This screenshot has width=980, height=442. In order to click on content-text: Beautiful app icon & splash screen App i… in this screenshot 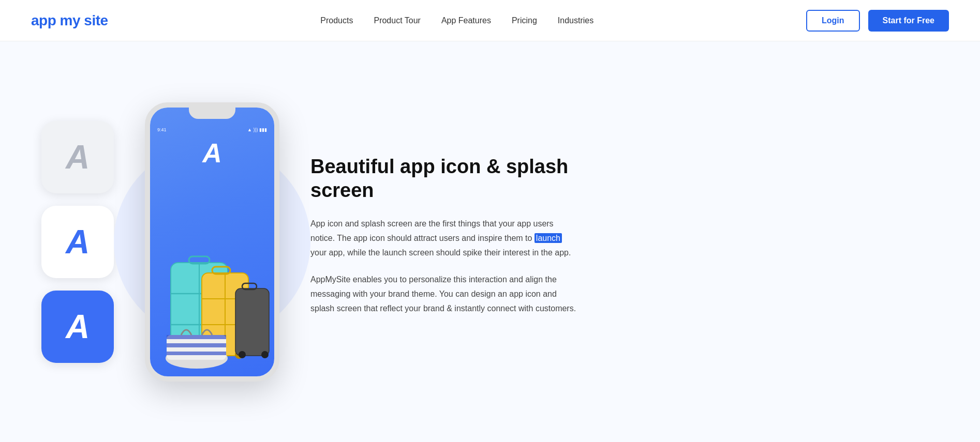, I will do `click(445, 242)`.